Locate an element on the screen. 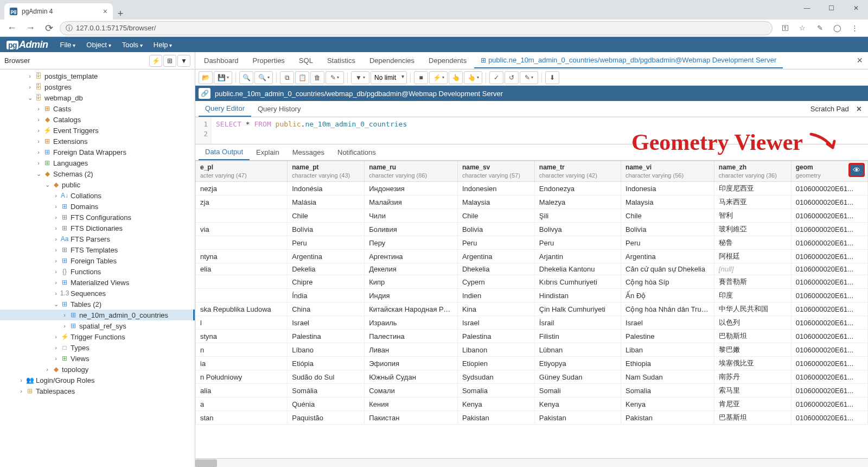  table-cell: Ливан is located at coordinates (411, 350).